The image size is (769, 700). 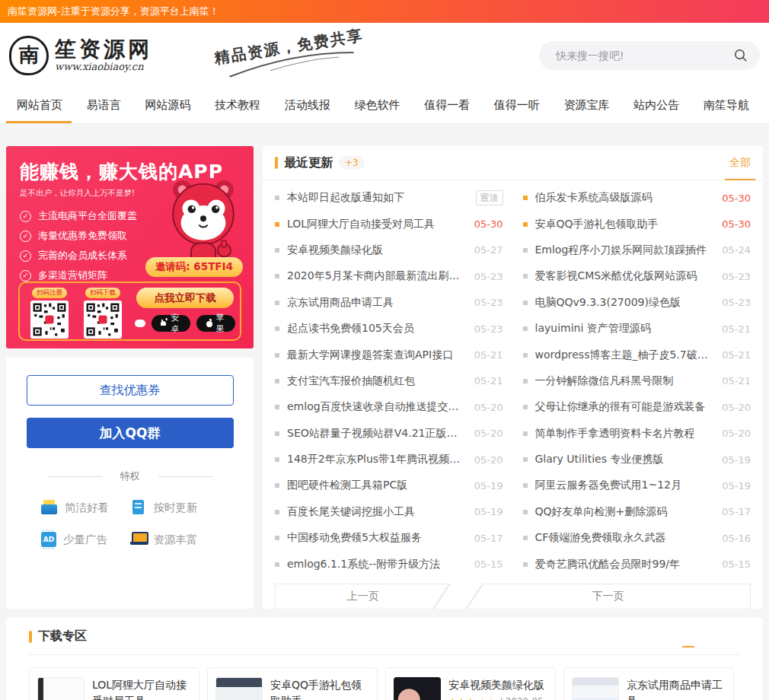 I want to click on nav-item: 南笙导航, so click(x=726, y=105).